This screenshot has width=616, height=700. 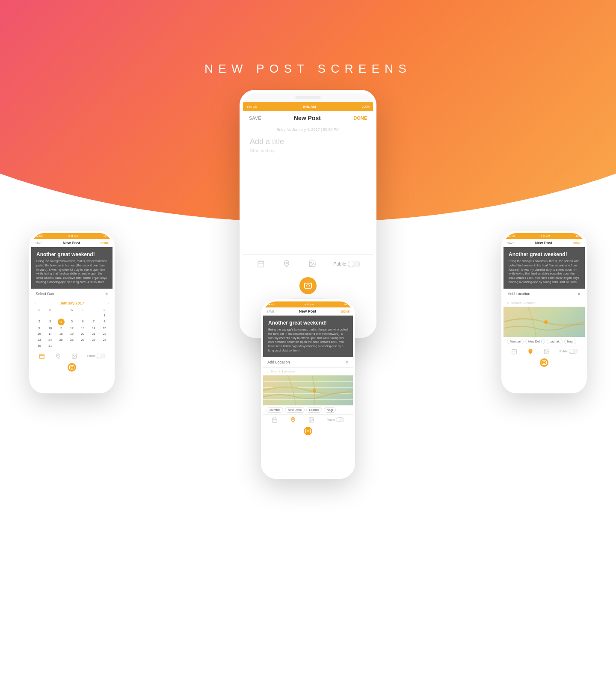 What do you see at coordinates (261, 264) in the screenshot?
I see `calendar-icon` at bounding box center [261, 264].